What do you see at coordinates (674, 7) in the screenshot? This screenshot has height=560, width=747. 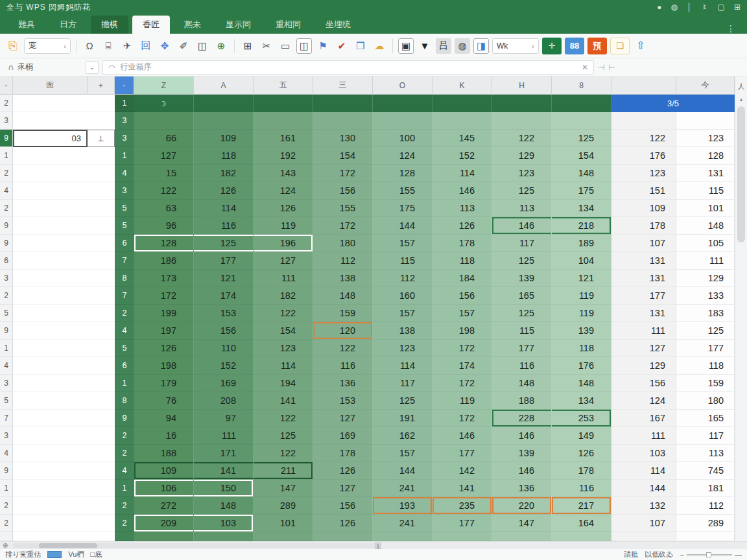 I see `account-icon: ◍` at bounding box center [674, 7].